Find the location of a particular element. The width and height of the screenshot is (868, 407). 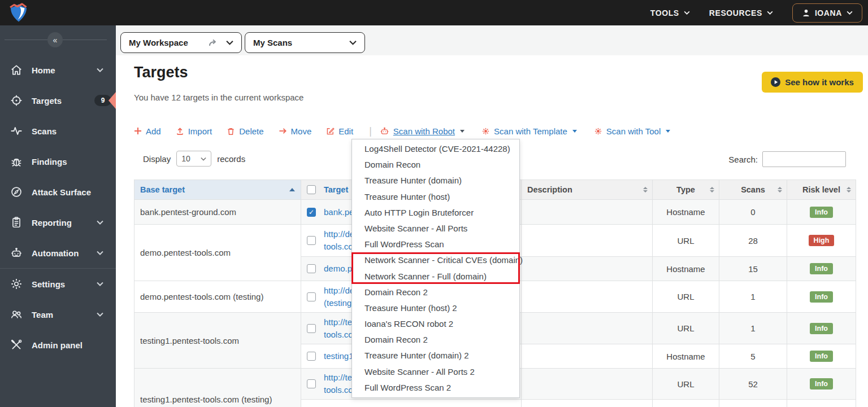

sidebar-item-attack-surface: Attack Surface is located at coordinates (58, 192).